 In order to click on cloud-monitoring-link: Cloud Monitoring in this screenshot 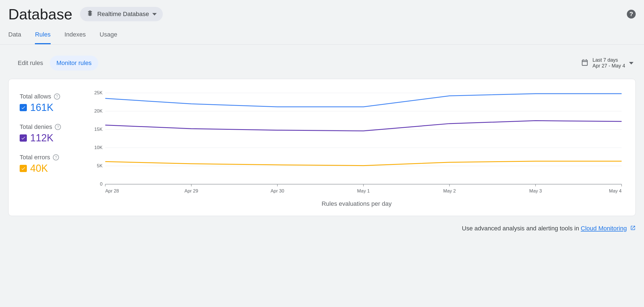, I will do `click(604, 228)`.